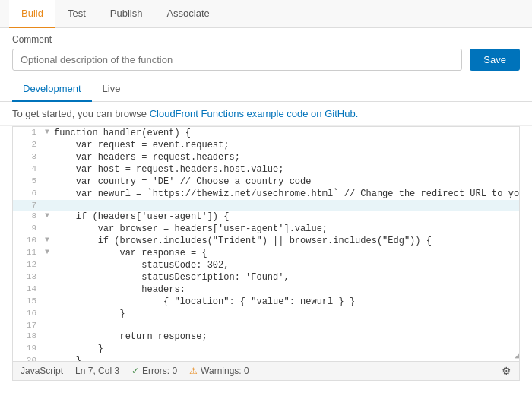  What do you see at coordinates (286, 277) in the screenshot?
I see `line-code: statusDescription: 'Found',` at bounding box center [286, 277].